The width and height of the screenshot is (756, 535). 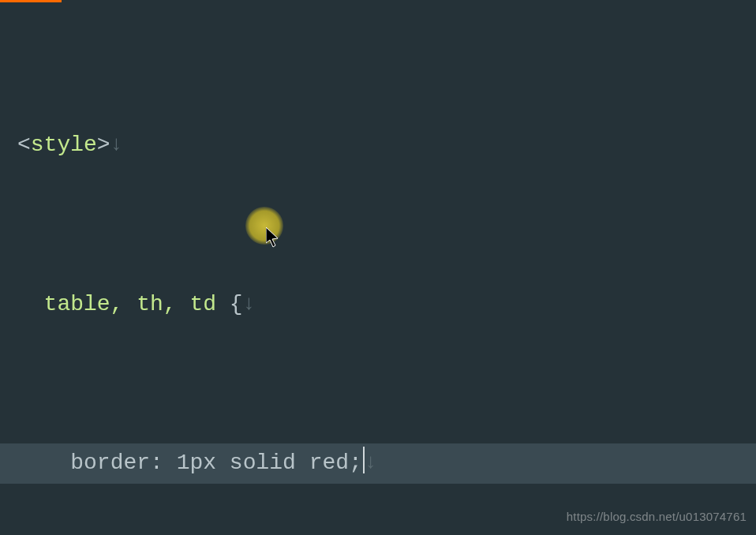 What do you see at coordinates (64, 145) in the screenshot?
I see `tag-style: style` at bounding box center [64, 145].